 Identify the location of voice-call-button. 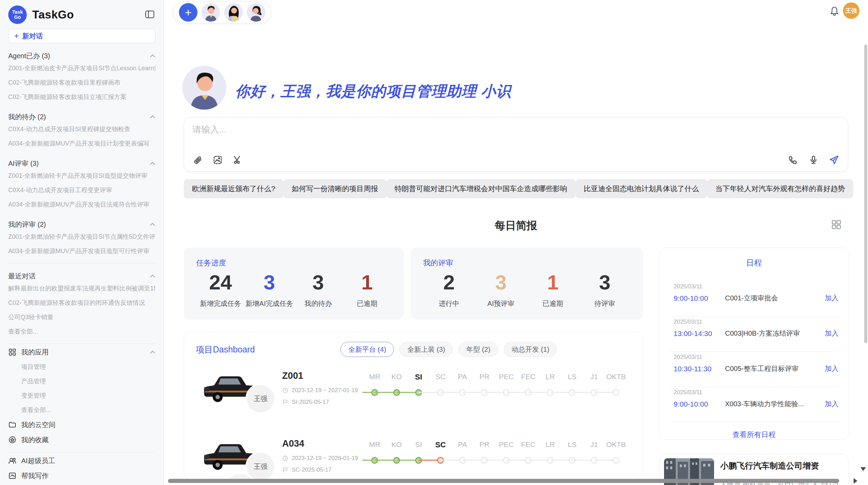
(793, 160).